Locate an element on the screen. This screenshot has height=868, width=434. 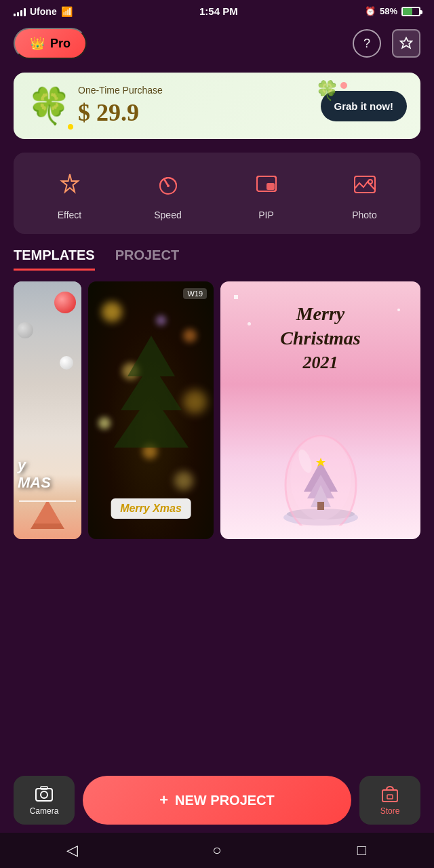
store-label: Store is located at coordinates (391, 811).